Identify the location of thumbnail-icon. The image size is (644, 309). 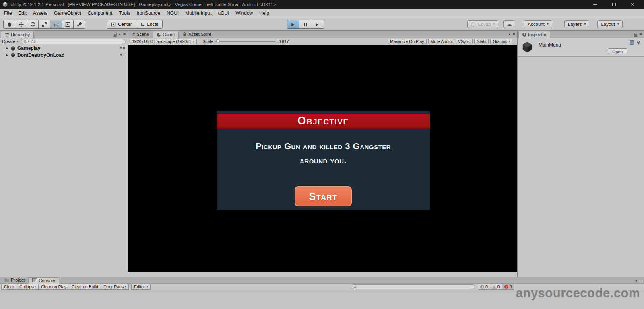
(632, 43).